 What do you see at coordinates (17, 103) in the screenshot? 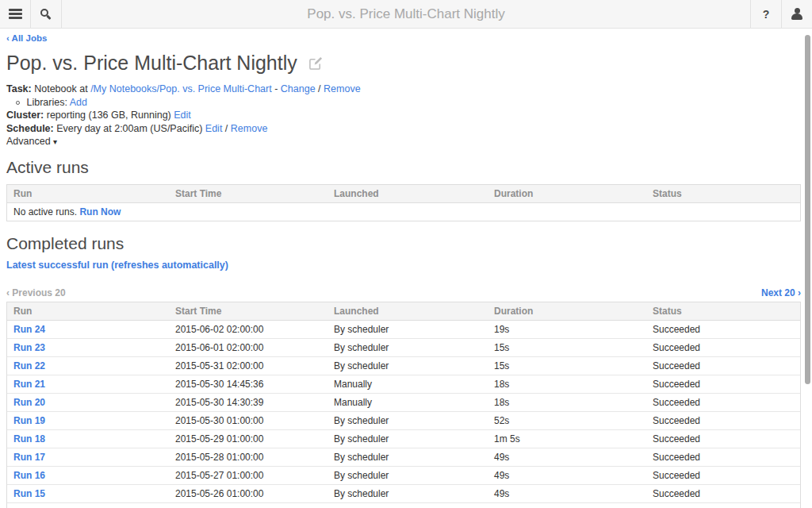
I see `bullet-icon` at bounding box center [17, 103].